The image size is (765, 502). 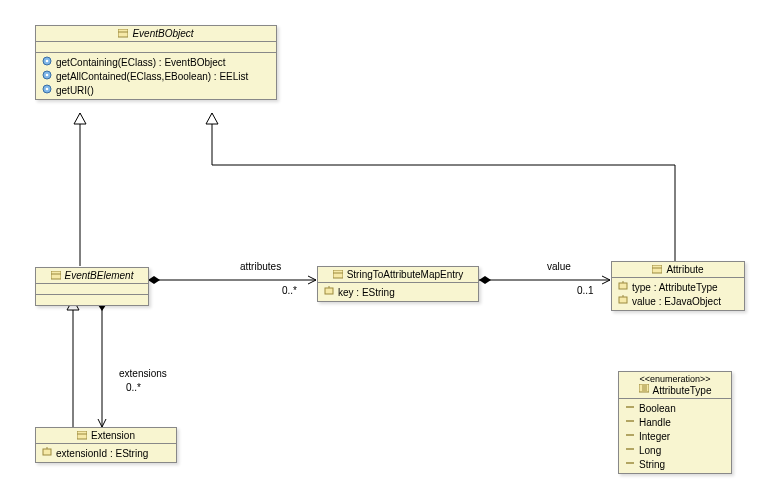 I want to click on attr-text: value : EJavaObject, so click(x=676, y=302).